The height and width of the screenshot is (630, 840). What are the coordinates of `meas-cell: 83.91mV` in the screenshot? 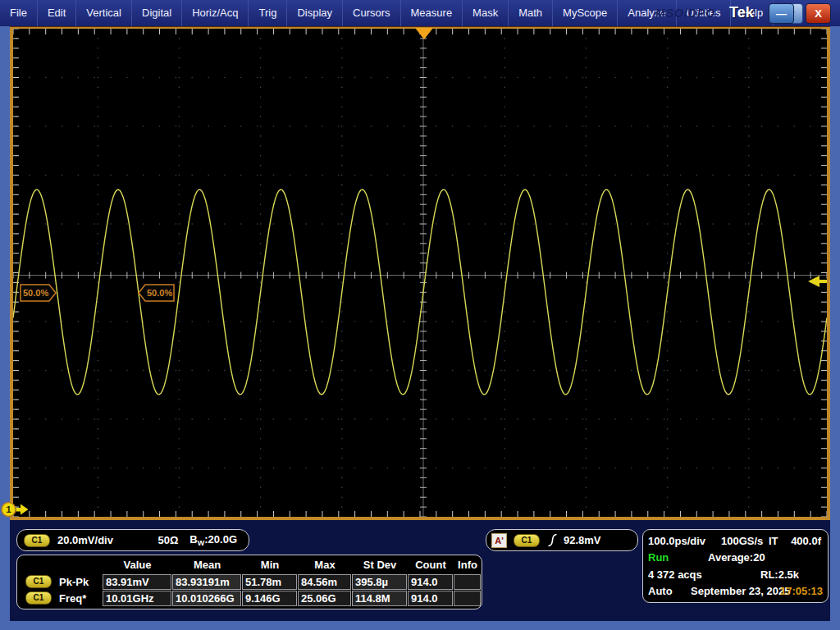 It's located at (137, 582).